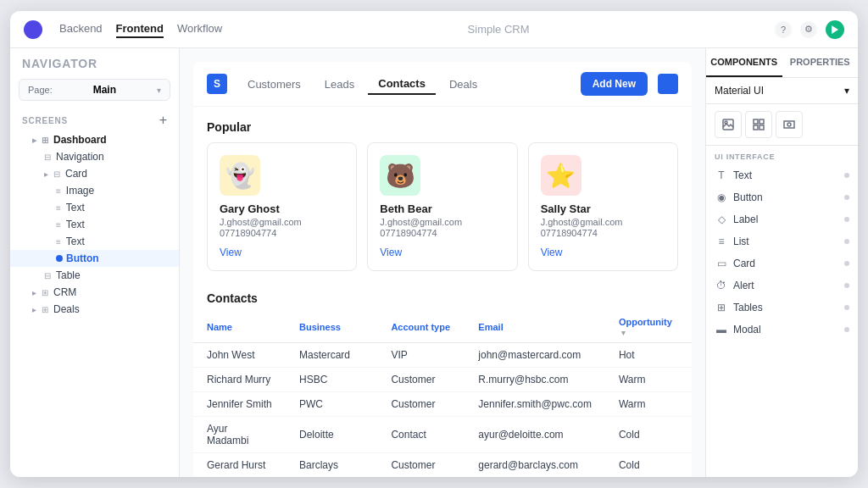 The width and height of the screenshot is (868, 488). I want to click on popular-card-sally: ⭐ Sally Star J.ghost@gmail.com 077189047…, so click(604, 207).